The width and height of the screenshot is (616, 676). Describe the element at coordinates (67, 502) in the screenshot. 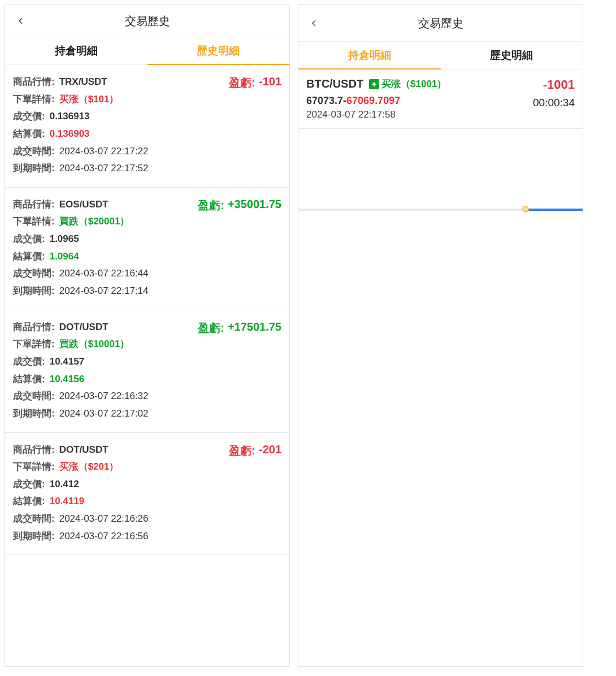

I see `settle-price: 10.4119` at that location.